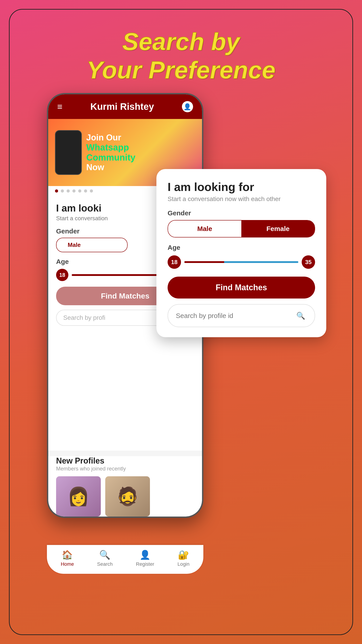 The image size is (362, 644). I want to click on headline-line2: Your Preference, so click(181, 70).